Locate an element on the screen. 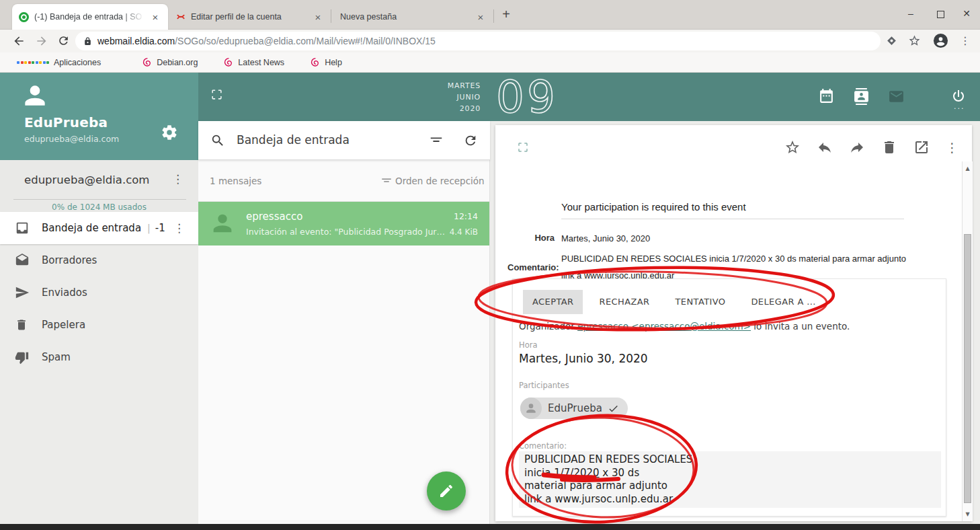 Image resolution: width=980 pixels, height=530 pixels. folder-label: Bandeja de entrada is located at coordinates (91, 228).